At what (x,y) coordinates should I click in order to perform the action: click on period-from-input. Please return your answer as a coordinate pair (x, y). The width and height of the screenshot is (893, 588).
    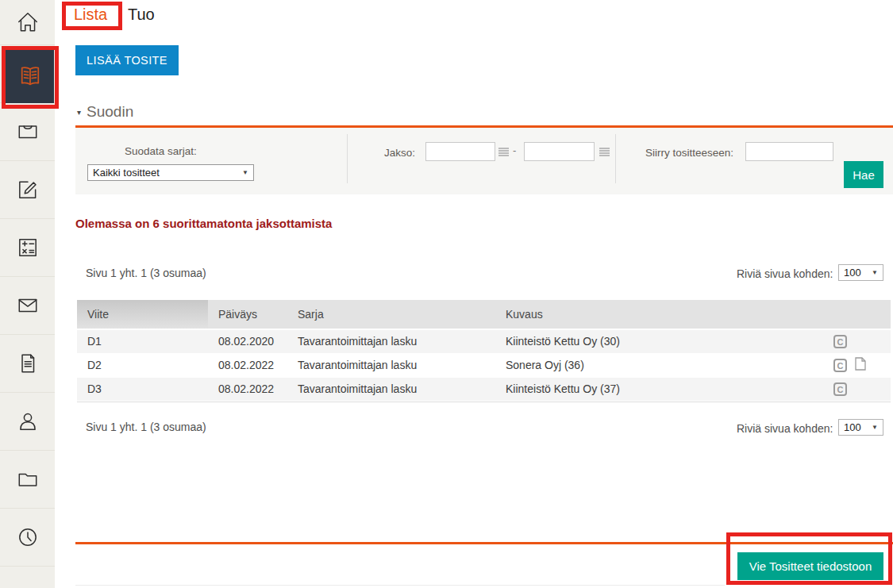
    Looking at the image, I should click on (460, 152).